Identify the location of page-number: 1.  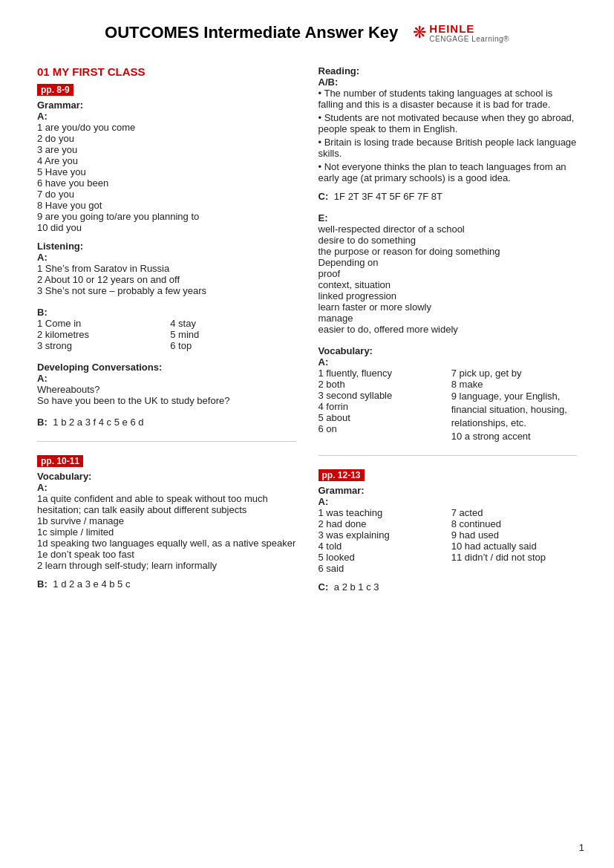
(582, 848).